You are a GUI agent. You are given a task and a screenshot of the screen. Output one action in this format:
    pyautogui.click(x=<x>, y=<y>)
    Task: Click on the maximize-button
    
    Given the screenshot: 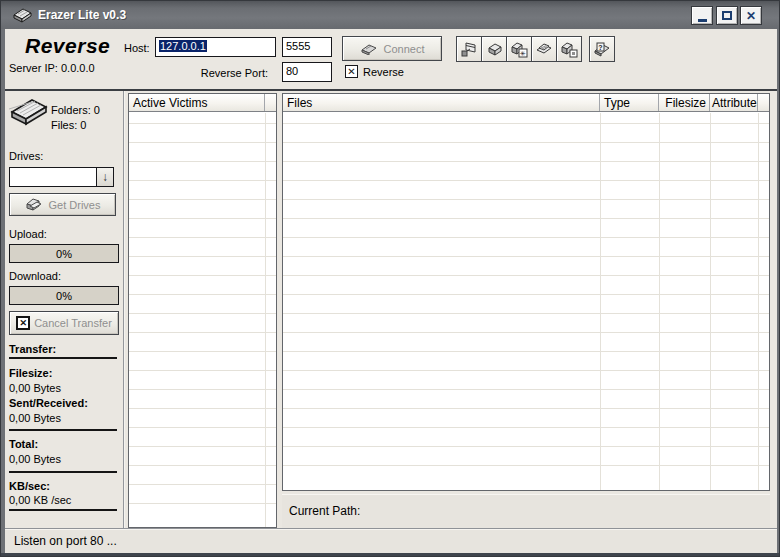 What is the action you would take?
    pyautogui.click(x=727, y=16)
    